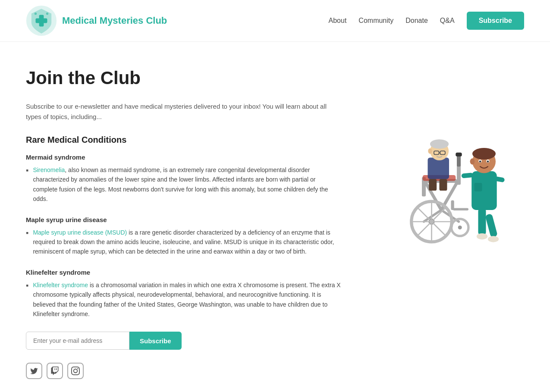 This screenshot has width=550, height=392. What do you see at coordinates (41, 21) in the screenshot?
I see `logo-icon` at bounding box center [41, 21].